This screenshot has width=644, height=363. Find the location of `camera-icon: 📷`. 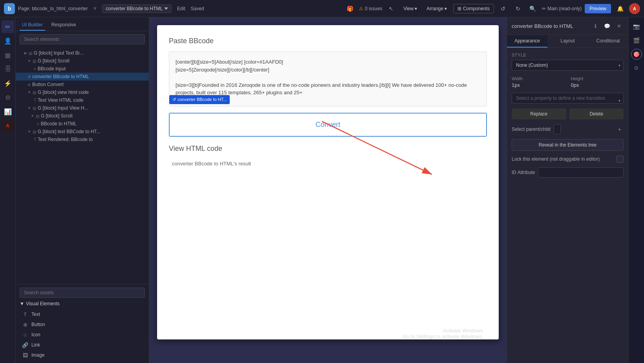

camera-icon: 📷 is located at coordinates (637, 26).